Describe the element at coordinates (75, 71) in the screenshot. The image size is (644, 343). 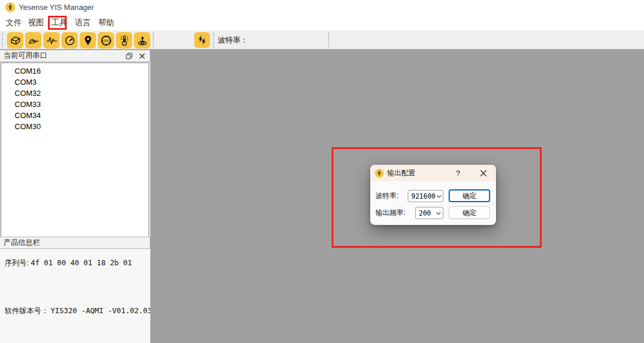
I see `port-list-item: COM16` at that location.